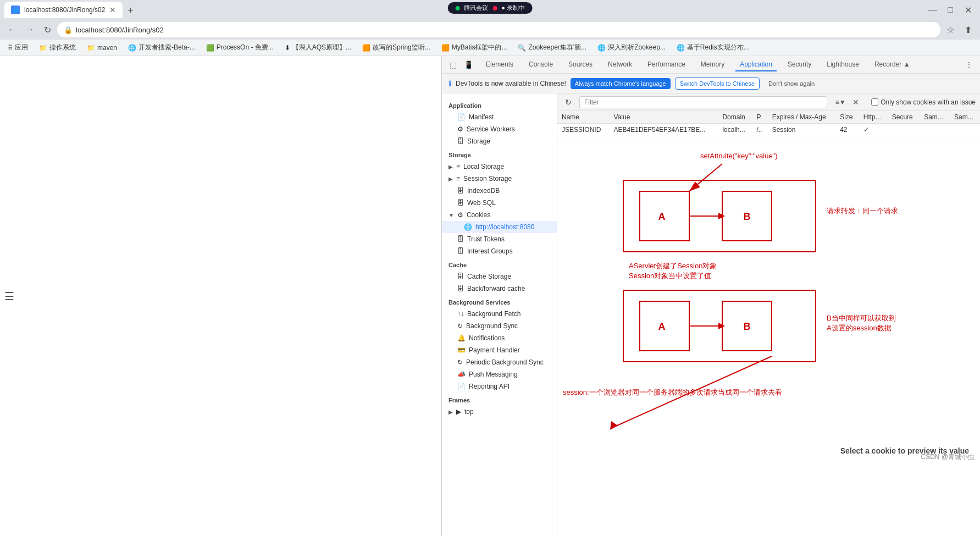  I want to click on setattr-arrow, so click(706, 178).